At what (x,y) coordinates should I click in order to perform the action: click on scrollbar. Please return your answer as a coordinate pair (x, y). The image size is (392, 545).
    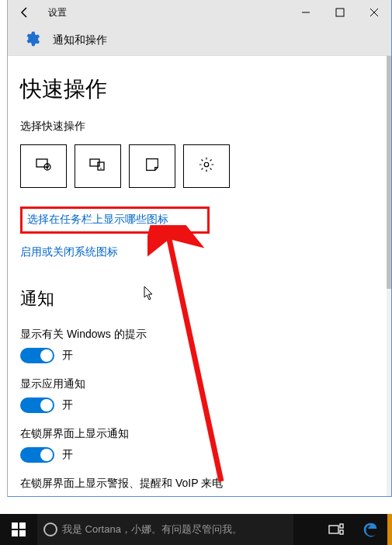
    Looking at the image, I should click on (389, 276).